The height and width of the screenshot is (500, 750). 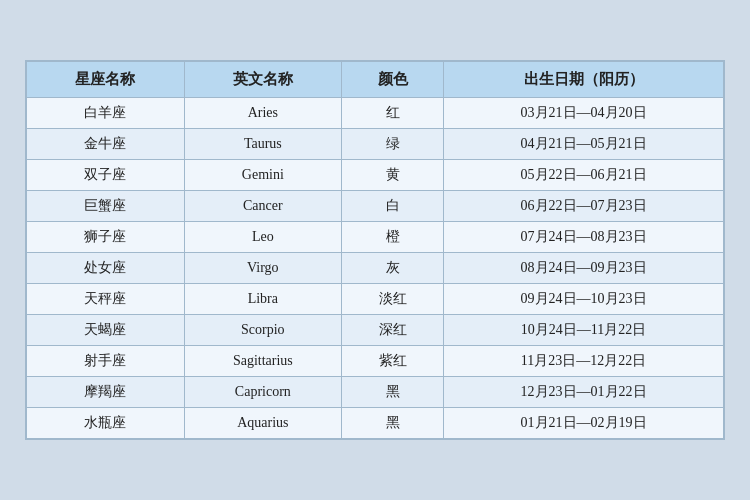 I want to click on table-row: 水瓶座Aquarius黑01月21日—02月19日, so click(x=376, y=424).